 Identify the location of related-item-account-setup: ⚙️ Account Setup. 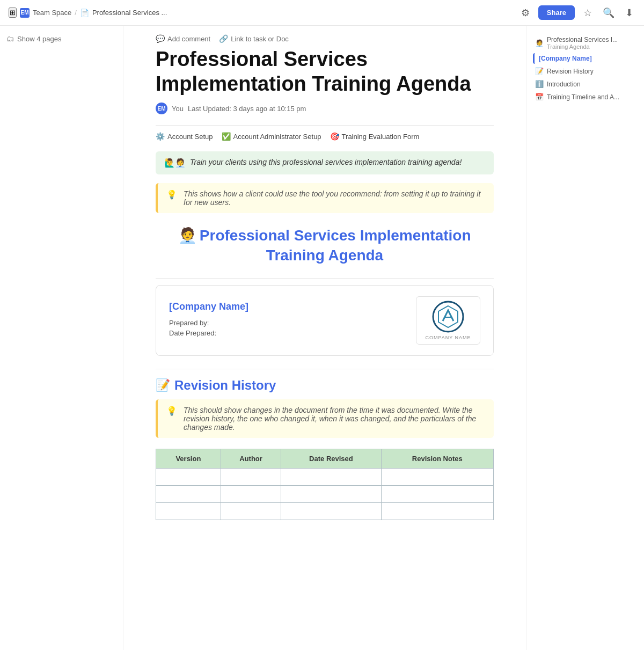
(185, 136).